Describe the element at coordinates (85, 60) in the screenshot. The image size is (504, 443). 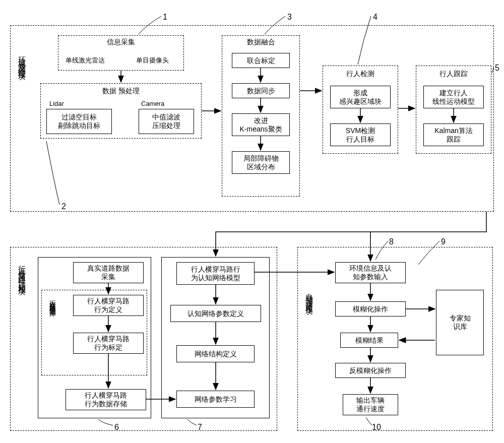
I see `info-collection-left: 单线激光雷达` at that location.